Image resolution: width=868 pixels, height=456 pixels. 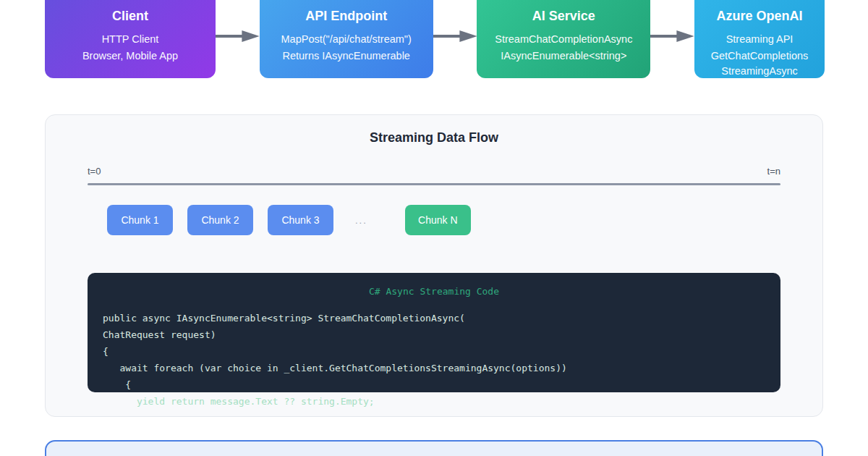 What do you see at coordinates (362, 220) in the screenshot?
I see `chunk-ellipsis: ...` at bounding box center [362, 220].